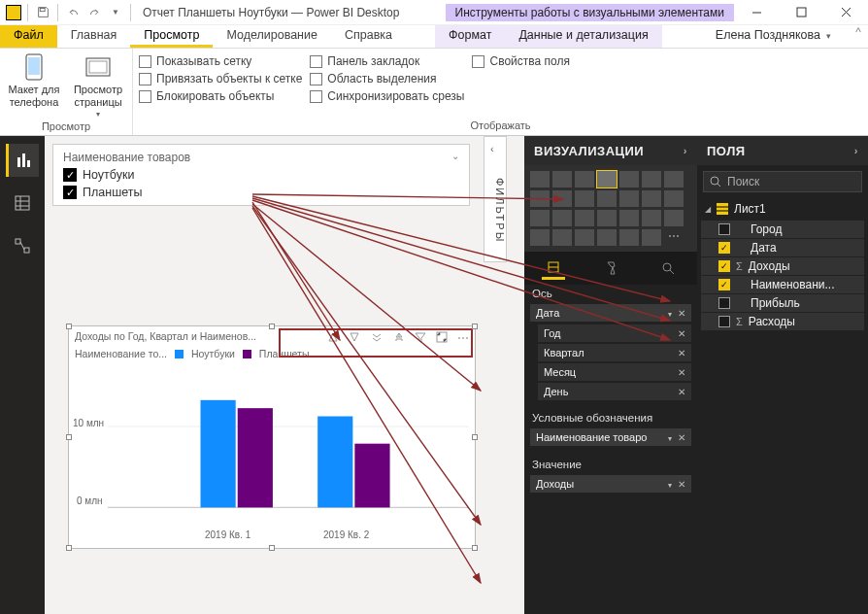 This screenshot has height=614, width=868. I want to click on remove-icon: ✕, so click(682, 313).